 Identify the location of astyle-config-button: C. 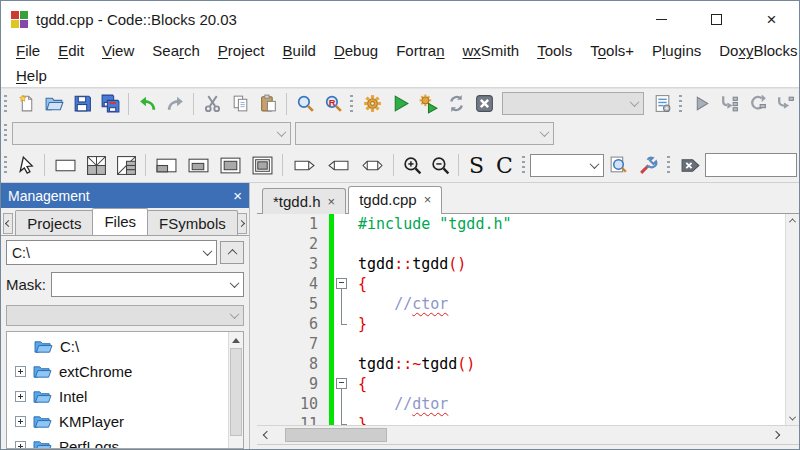
(504, 166).